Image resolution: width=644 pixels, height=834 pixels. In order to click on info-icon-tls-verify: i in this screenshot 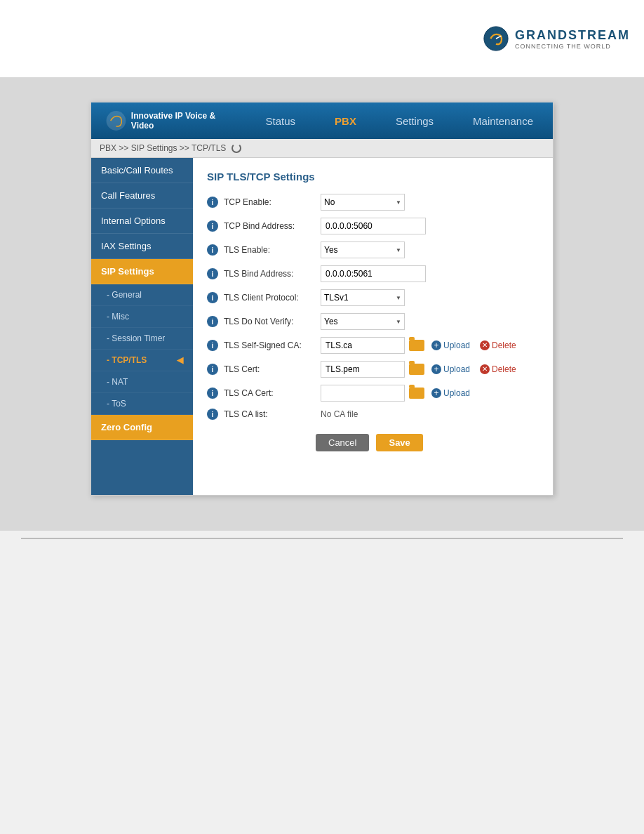, I will do `click(213, 322)`.